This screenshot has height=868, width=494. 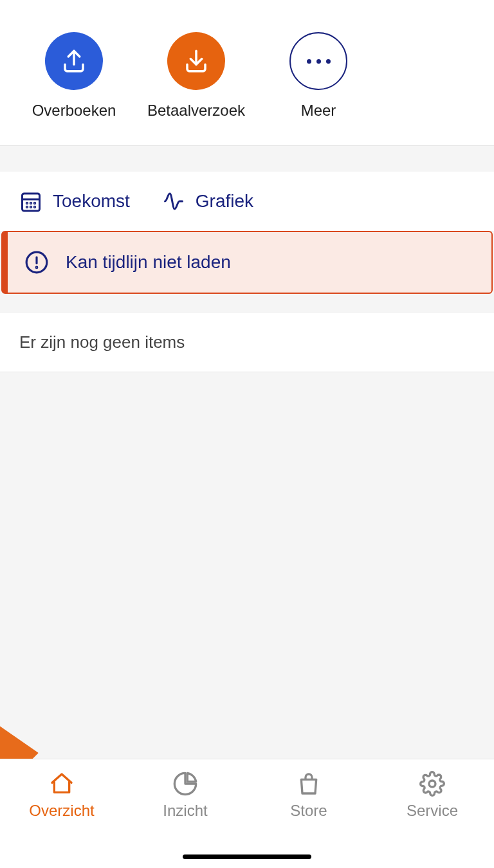 I want to click on payment-request-button: Betaalverzoek, so click(x=196, y=76).